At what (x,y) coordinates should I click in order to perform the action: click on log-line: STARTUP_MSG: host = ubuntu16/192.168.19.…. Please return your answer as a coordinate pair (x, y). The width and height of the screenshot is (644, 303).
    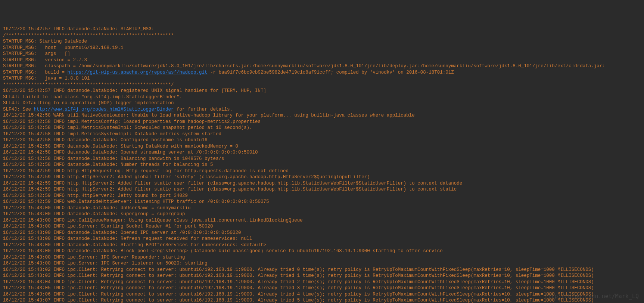
    Looking at the image, I should click on (322, 48).